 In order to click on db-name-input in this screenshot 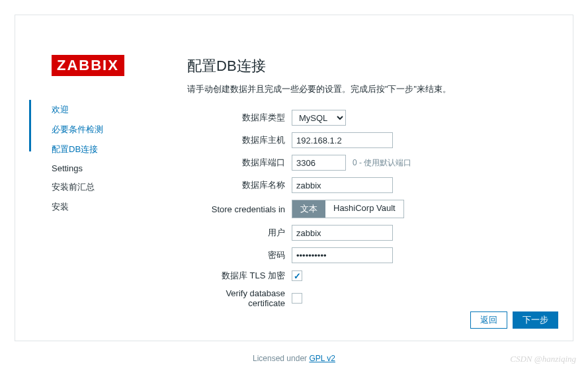, I will do `click(343, 185)`.